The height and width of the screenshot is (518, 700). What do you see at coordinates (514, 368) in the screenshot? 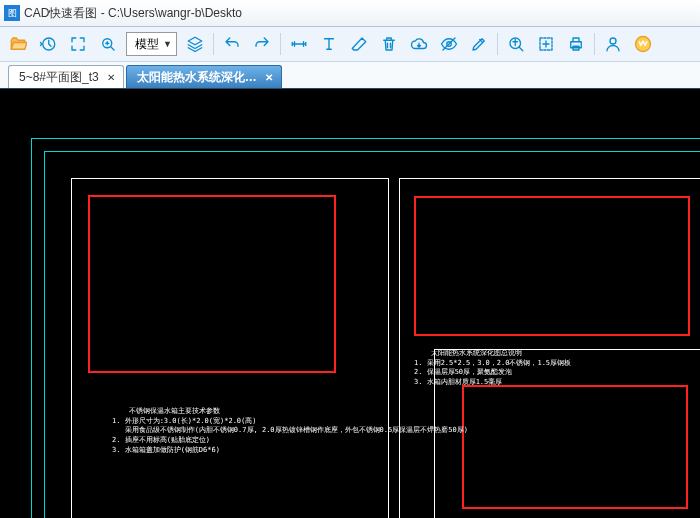
I see `note-block-2: 太阳能热水系统深化图总说明 1. 采用2.5*2.5，3.0，2.0不锈钢，1.…` at bounding box center [514, 368].